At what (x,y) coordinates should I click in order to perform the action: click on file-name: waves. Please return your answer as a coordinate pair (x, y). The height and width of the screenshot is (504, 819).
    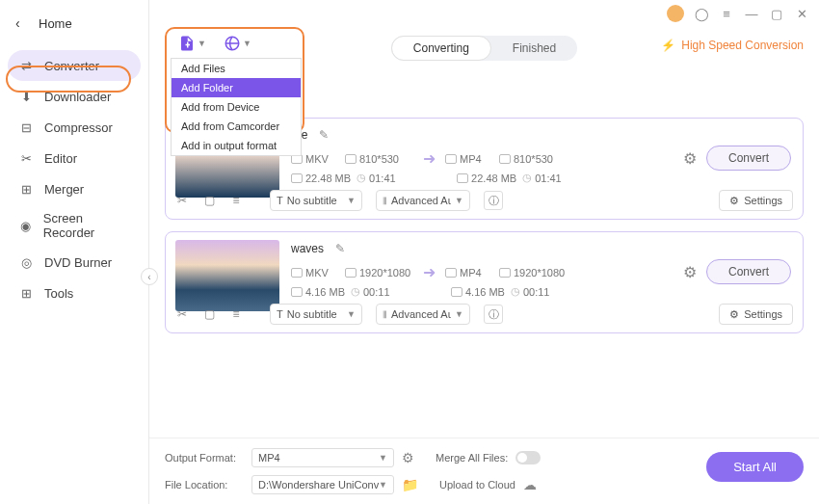
    Looking at the image, I should click on (307, 249).